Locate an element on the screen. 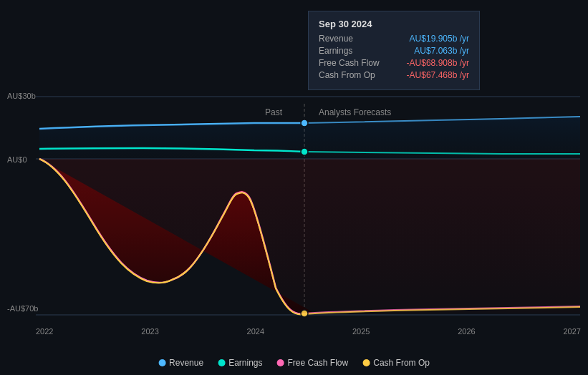  tooltip: Sep 30 2024 Revenue AU$19.905b /yr Earni… is located at coordinates (394, 50).